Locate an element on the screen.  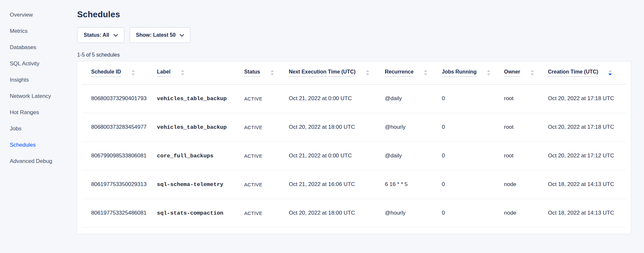
sidebar: Overview Metrics Databases SQL Activity … is located at coordinates (38, 126).